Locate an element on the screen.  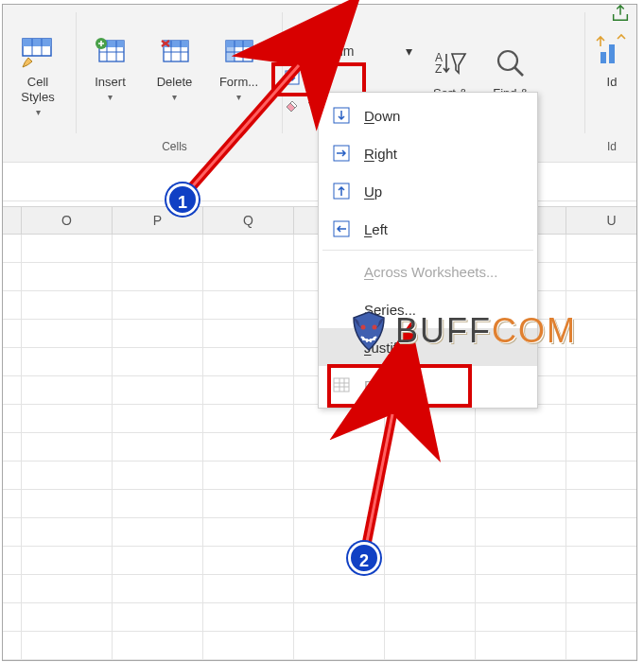
autosum-label: AutoSum is located at coordinates (327, 51).